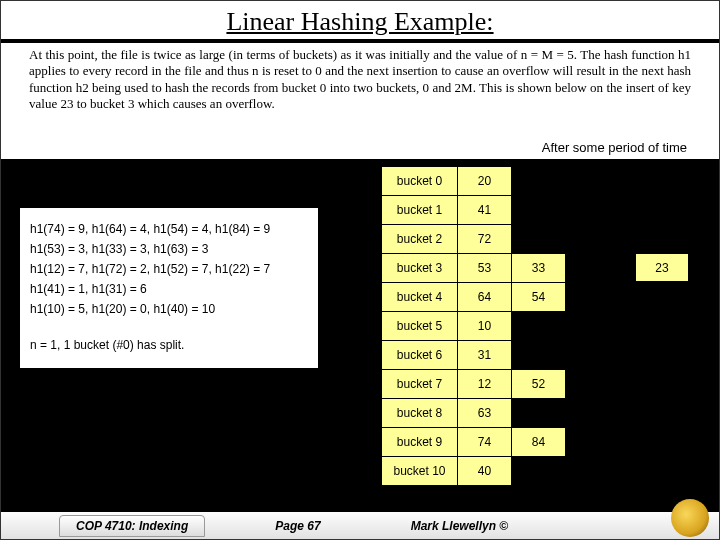  What do you see at coordinates (420, 182) in the screenshot?
I see `bucket-label: bucket 0` at bounding box center [420, 182].